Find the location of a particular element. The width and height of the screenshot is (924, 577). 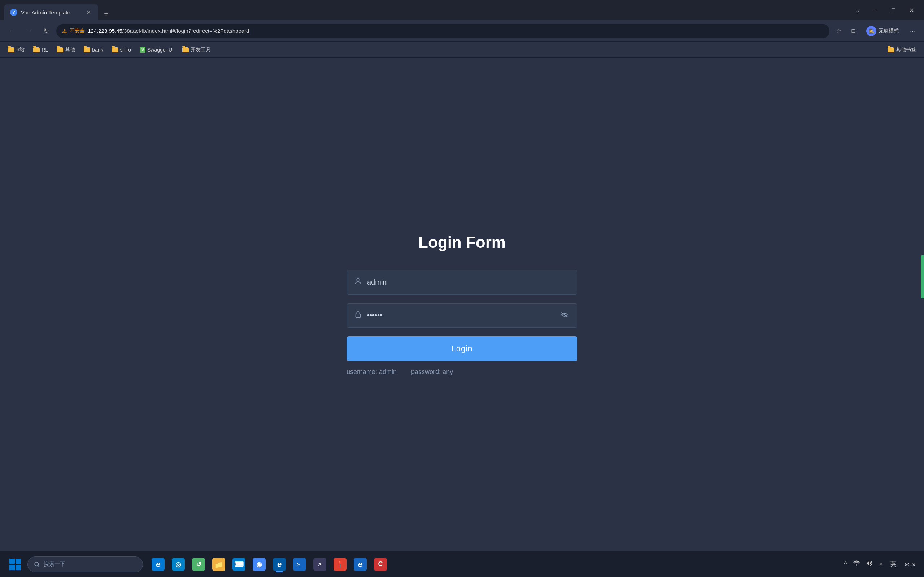

tray-chevron-icon: ^ is located at coordinates (845, 564).